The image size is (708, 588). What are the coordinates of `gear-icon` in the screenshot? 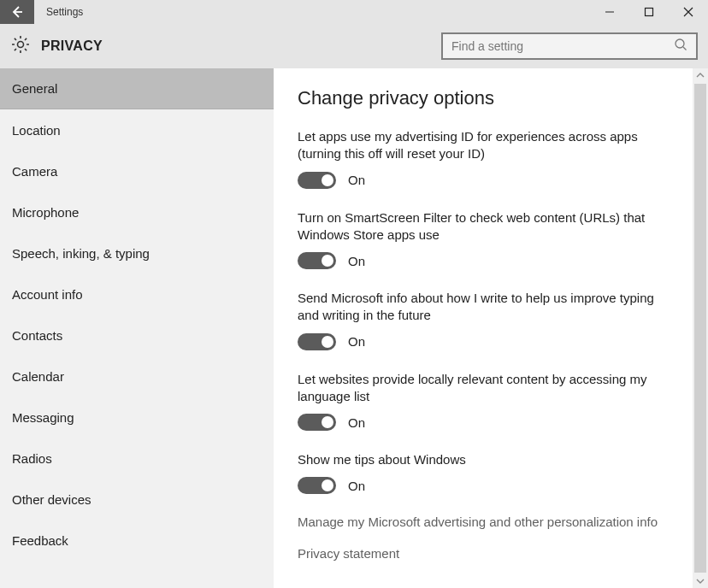 It's located at (21, 46).